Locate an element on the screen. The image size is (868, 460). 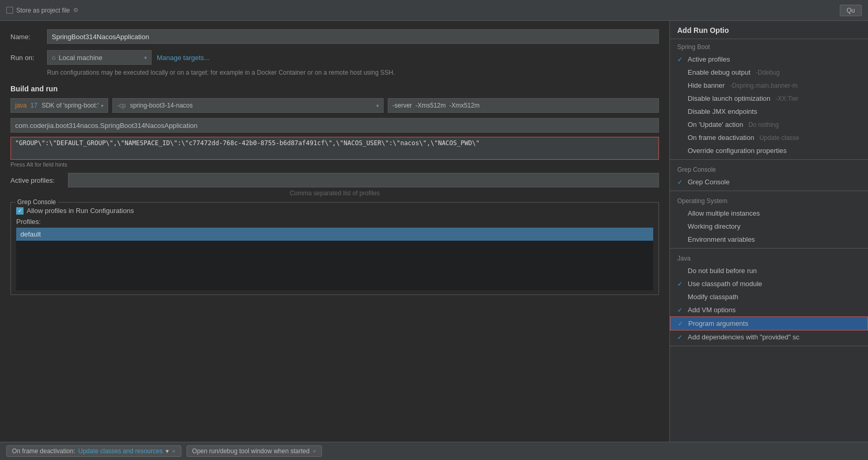
java-sdk-dropdown: java 17 SDK of 'spring-boot:' ▾ is located at coordinates (60, 105).